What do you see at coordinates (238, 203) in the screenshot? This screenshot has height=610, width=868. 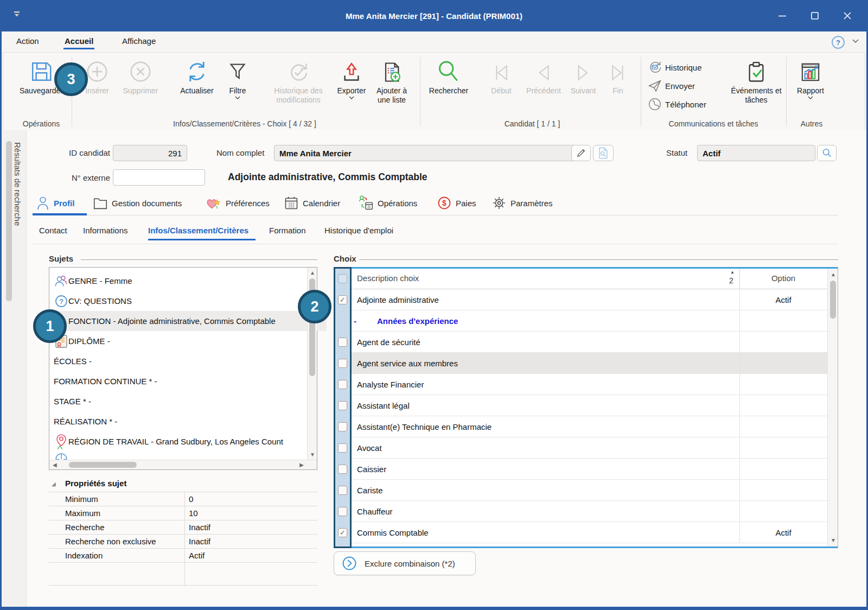 I see `tab-preferences: Préférences` at bounding box center [238, 203].